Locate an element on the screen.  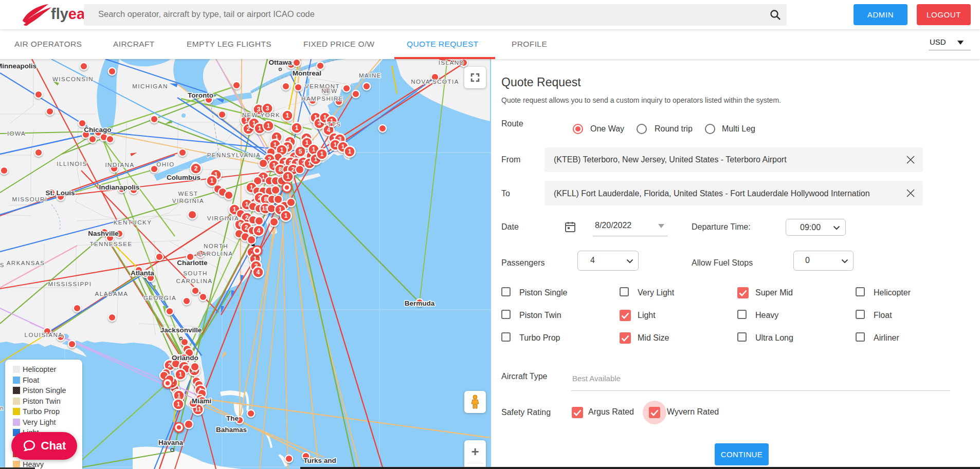
svg-text: IOWA is located at coordinates (16, 134).